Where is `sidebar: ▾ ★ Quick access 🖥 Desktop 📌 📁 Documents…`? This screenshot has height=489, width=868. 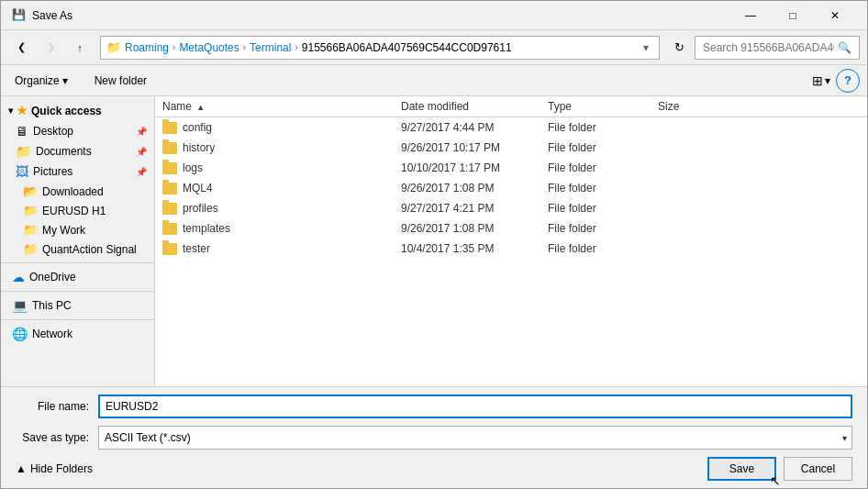
sidebar: ▾ ★ Quick access 🖥 Desktop 📌 📁 Documents… is located at coordinates (78, 241).